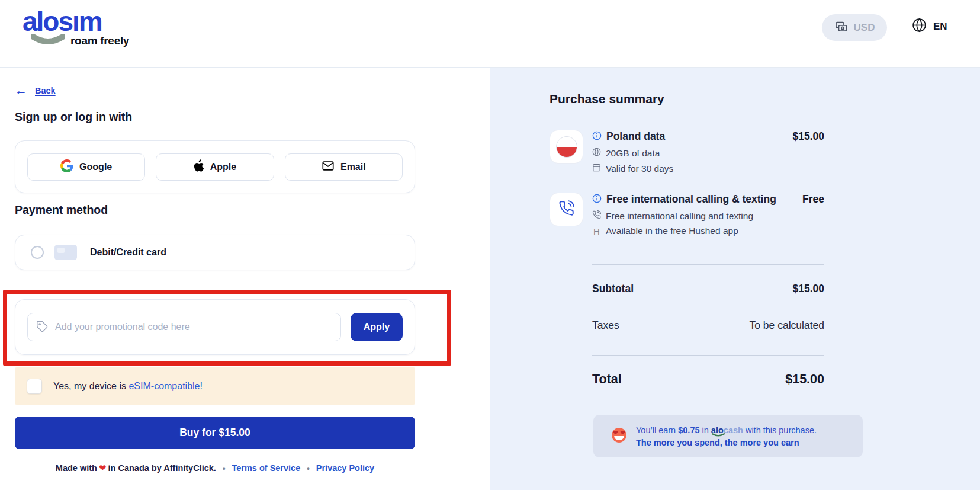  Describe the element at coordinates (215, 468) in the screenshot. I see `footer: Made with❤in Canada by AffinityClick.•Te…` at that location.